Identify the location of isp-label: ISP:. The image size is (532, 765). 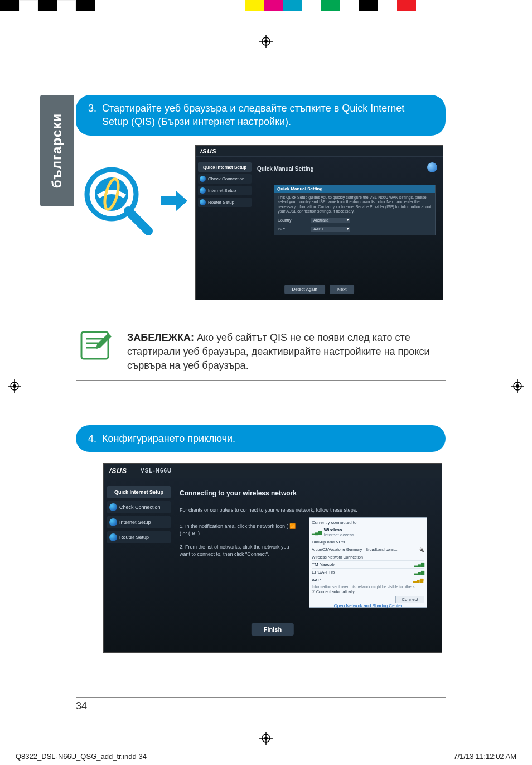
(294, 229).